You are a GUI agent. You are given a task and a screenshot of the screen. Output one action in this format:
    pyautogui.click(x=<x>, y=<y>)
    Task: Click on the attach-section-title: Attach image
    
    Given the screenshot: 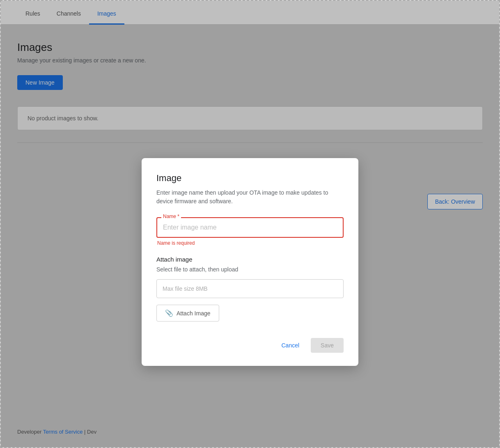 What is the action you would take?
    pyautogui.click(x=250, y=260)
    